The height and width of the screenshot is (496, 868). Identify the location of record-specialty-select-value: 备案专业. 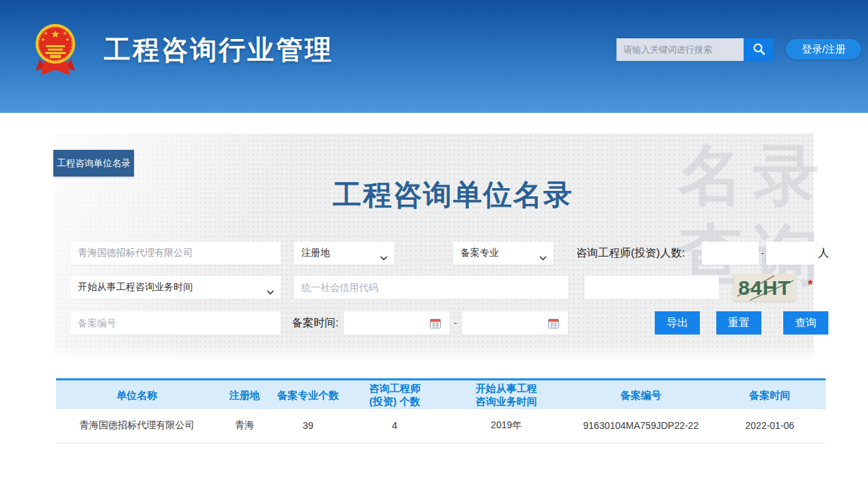
(480, 253).